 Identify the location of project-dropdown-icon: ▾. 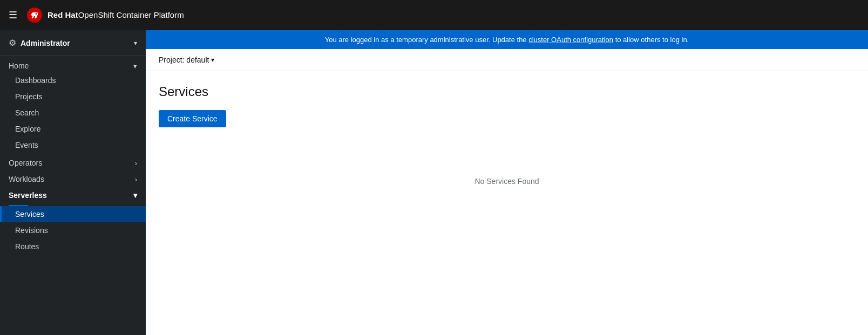
(213, 60).